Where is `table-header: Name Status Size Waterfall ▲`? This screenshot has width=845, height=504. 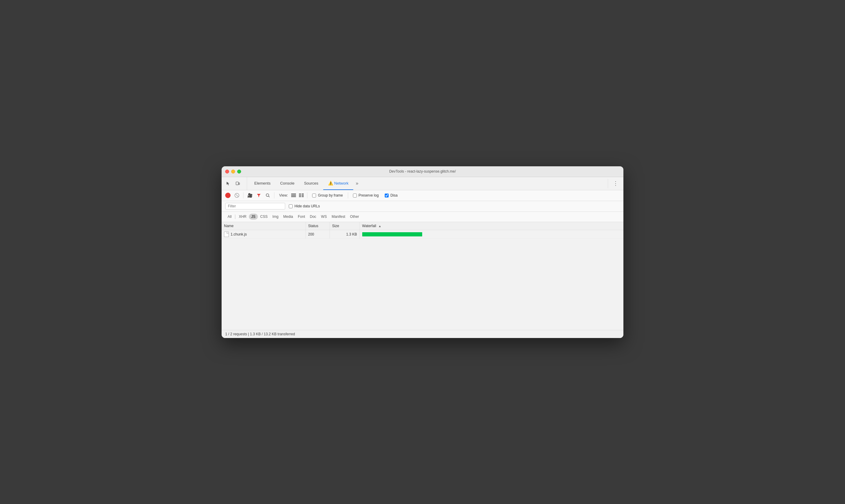
table-header: Name Status Size Waterfall ▲ is located at coordinates (423, 226).